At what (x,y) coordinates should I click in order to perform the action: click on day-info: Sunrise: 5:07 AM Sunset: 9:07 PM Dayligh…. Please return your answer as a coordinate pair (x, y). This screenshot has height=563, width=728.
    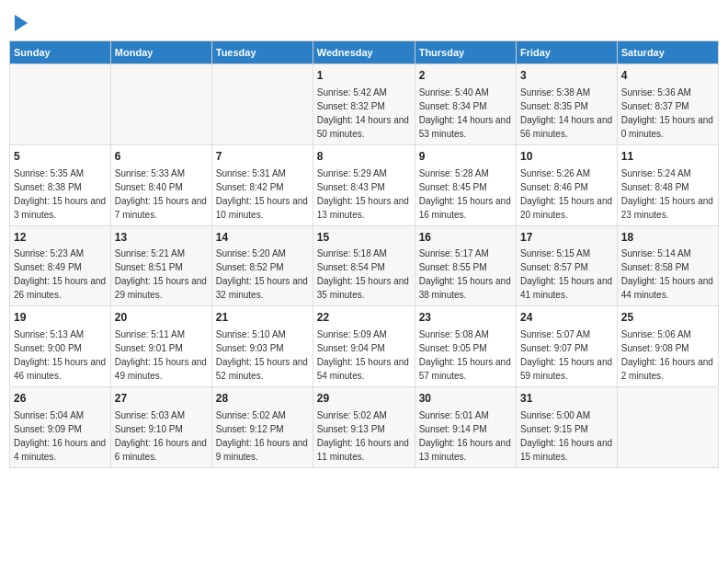
    Looking at the image, I should click on (566, 355).